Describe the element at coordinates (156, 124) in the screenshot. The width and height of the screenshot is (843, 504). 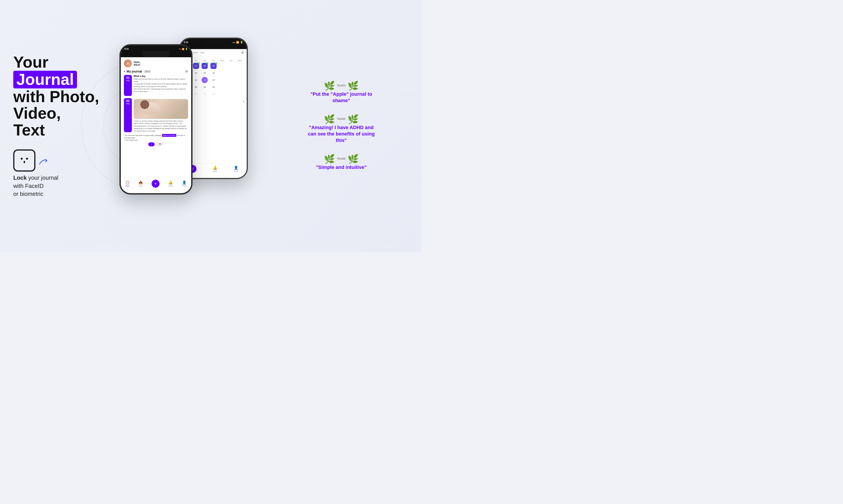
I see `front-phone-screen: A Hello, Alice! ▾ My journal 2024 ⚙` at that location.